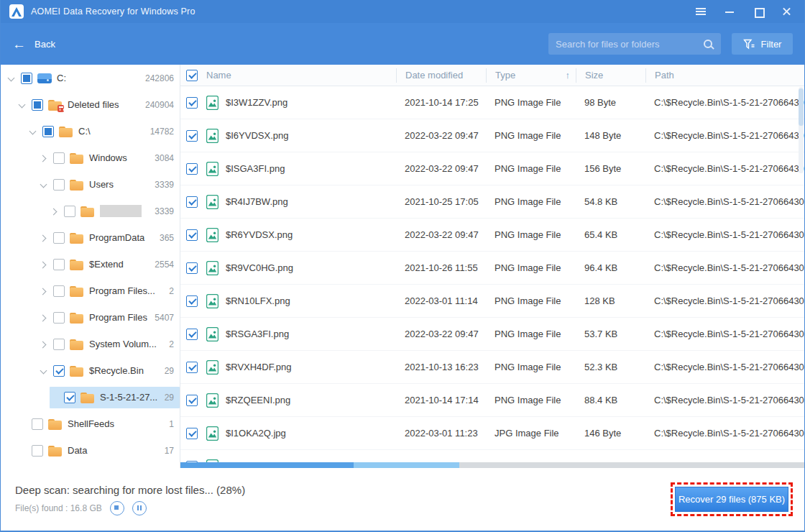 This screenshot has width=805, height=532. I want to click on file-size: 88.4 KB, so click(611, 400).